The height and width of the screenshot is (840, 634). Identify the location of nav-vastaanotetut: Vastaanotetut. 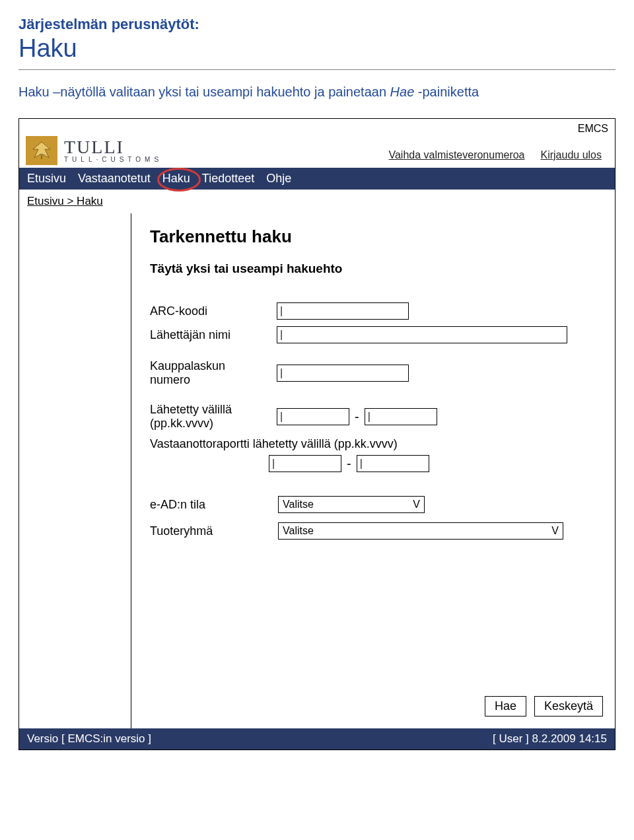
(114, 178).